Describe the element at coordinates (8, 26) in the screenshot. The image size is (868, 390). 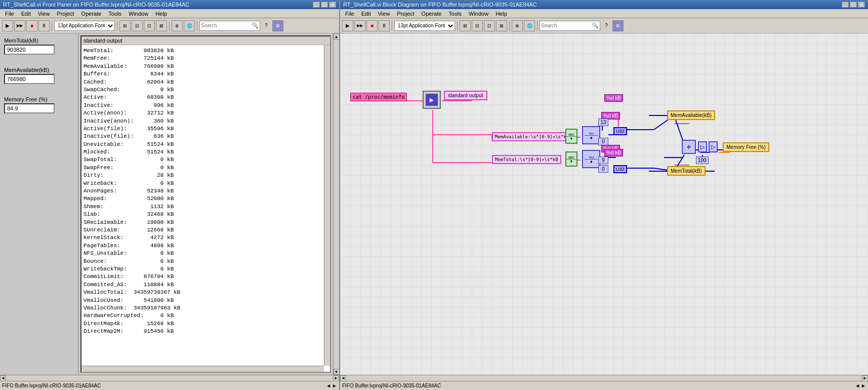
I see `left-run-btn: ▶` at that location.